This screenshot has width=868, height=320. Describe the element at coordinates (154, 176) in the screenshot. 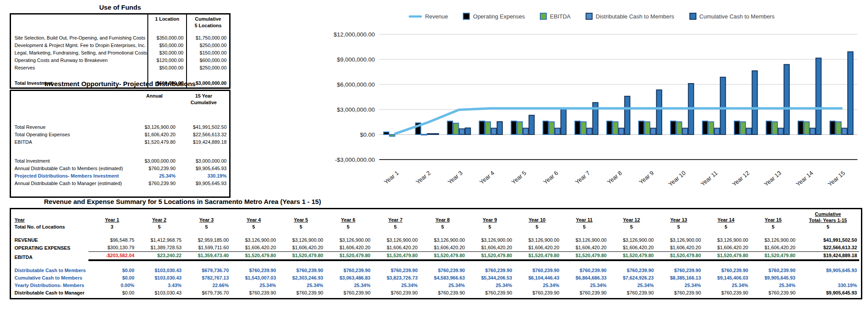

I see `value-annual: 25.34%` at that location.